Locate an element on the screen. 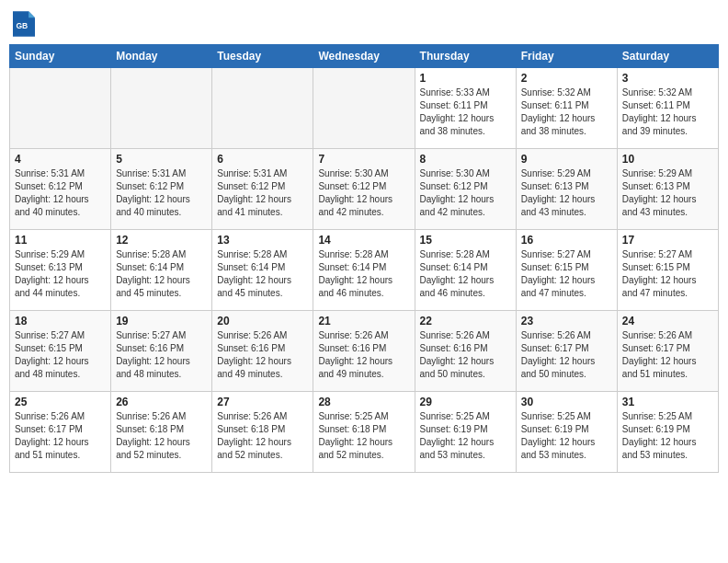 This screenshot has height=563, width=728. day-cell-8: 8Sunrise: 5:30 AMSunset: 6:12 PMDaylight… is located at coordinates (465, 190).